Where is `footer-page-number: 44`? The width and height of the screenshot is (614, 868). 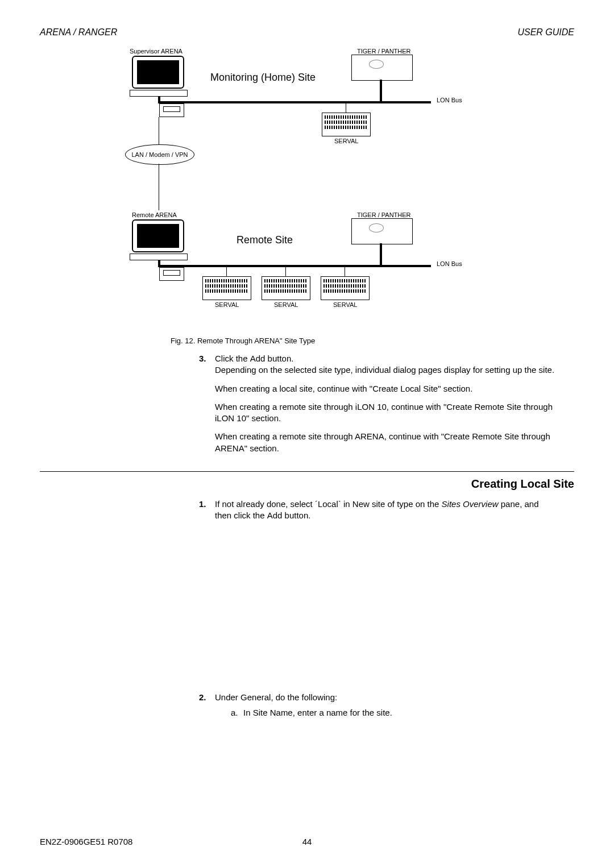 footer-page-number: 44 is located at coordinates (307, 841).